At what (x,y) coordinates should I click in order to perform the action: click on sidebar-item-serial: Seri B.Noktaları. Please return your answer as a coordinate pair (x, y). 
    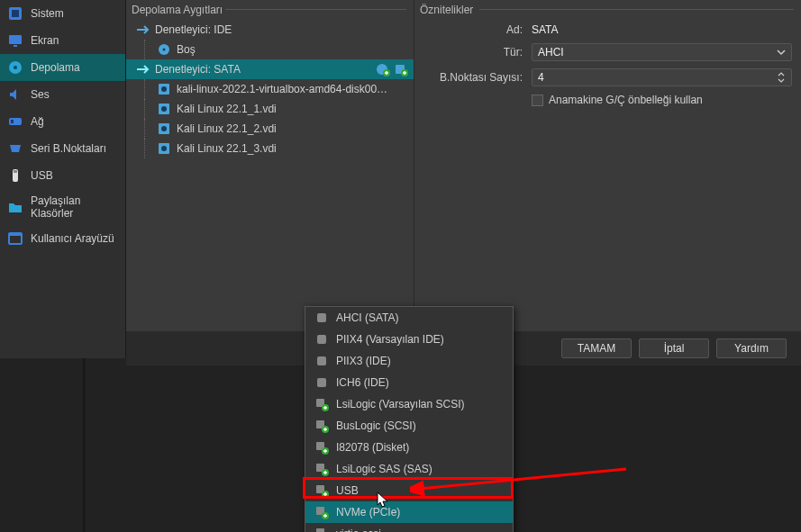
    Looking at the image, I should click on (63, 149).